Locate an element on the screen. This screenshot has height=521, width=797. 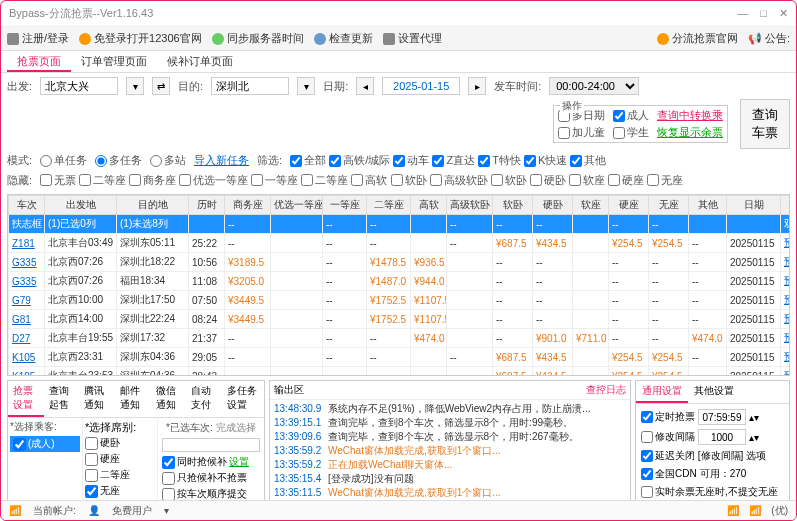
cb-realtime: 实时余票无座时,不提交无座 is located at coordinates (710, 492).